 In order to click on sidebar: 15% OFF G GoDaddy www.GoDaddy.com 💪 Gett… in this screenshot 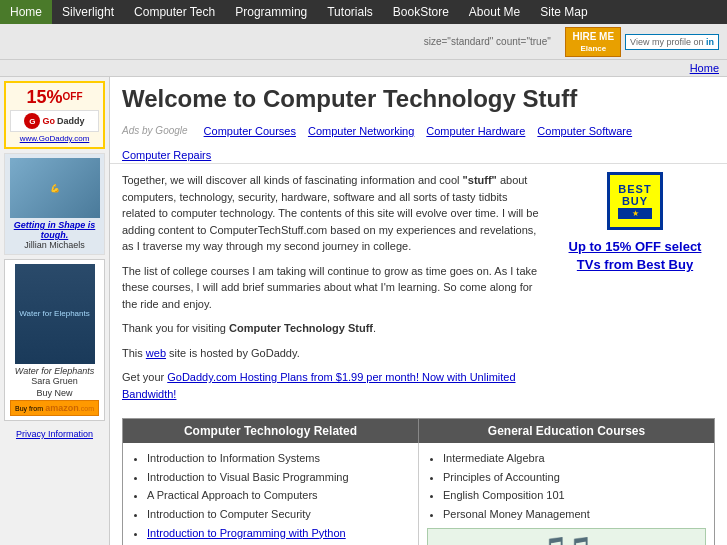, I will do `click(55, 311)`.